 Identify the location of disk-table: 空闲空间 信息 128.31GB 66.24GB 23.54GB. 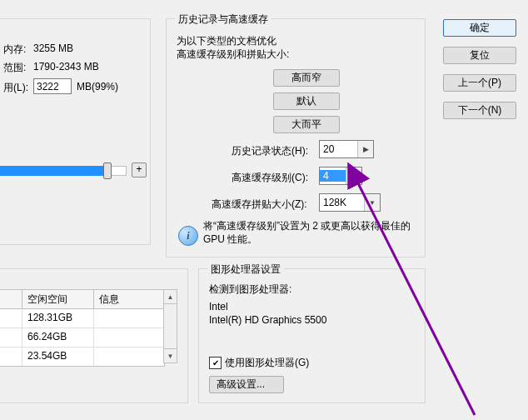
(82, 328).